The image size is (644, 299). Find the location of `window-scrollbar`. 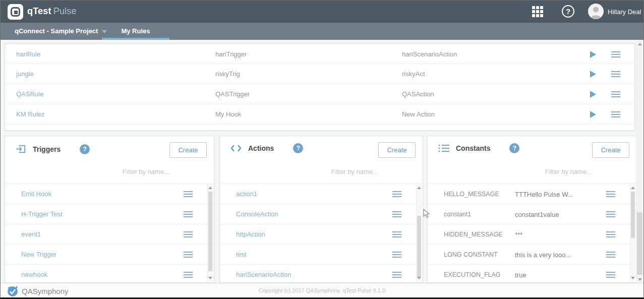

window-scrollbar is located at coordinates (639, 162).